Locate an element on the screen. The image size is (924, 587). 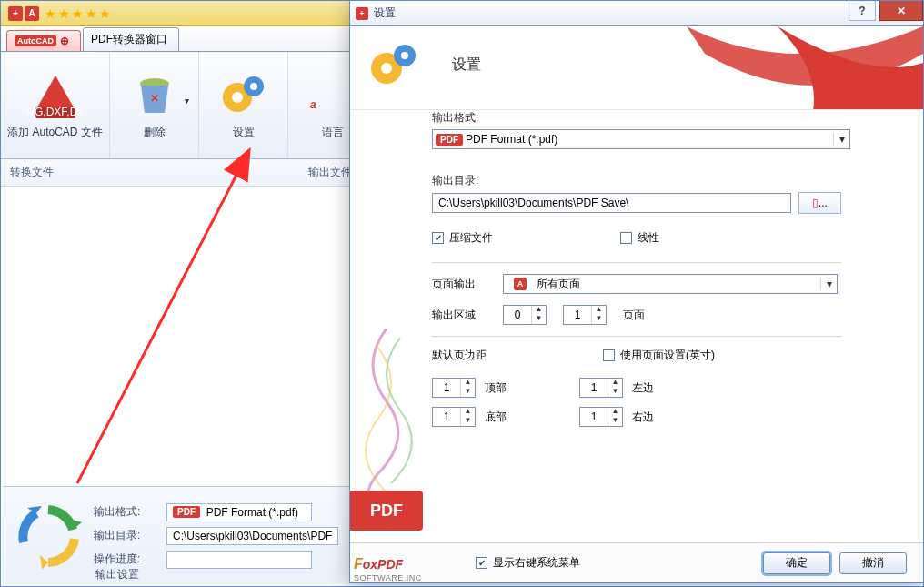
output-dir-input is located at coordinates (611, 203).